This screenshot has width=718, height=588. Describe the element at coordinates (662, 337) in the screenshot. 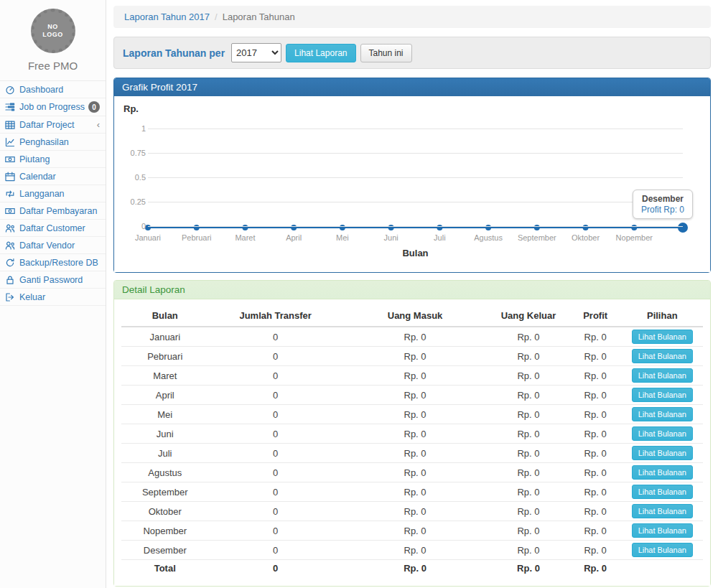

I see `lihat-bulanan-button-januari: Lihat Bulanan` at that location.